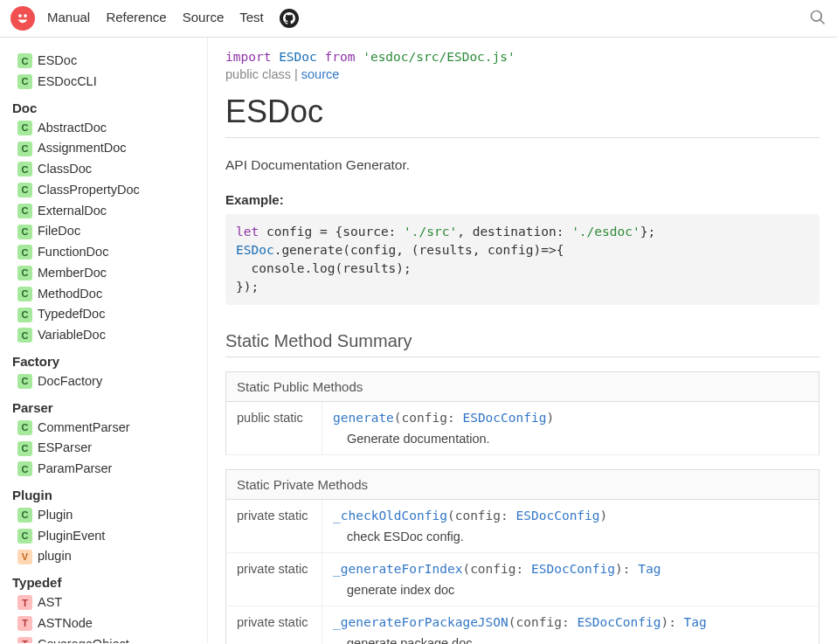  I want to click on sidebar-link: plugin, so click(54, 557).